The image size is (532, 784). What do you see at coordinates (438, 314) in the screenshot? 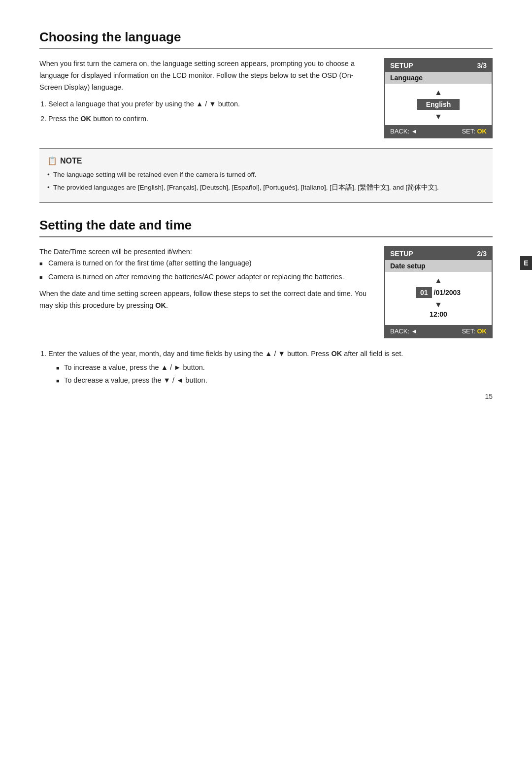
I see `camera-ui-2-time: 12:00` at bounding box center [438, 314].